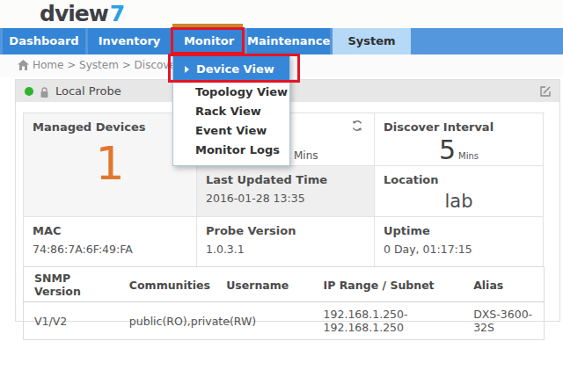 The height and width of the screenshot is (392, 563). I want to click on menu-item-rack-view: Rack View, so click(231, 112).